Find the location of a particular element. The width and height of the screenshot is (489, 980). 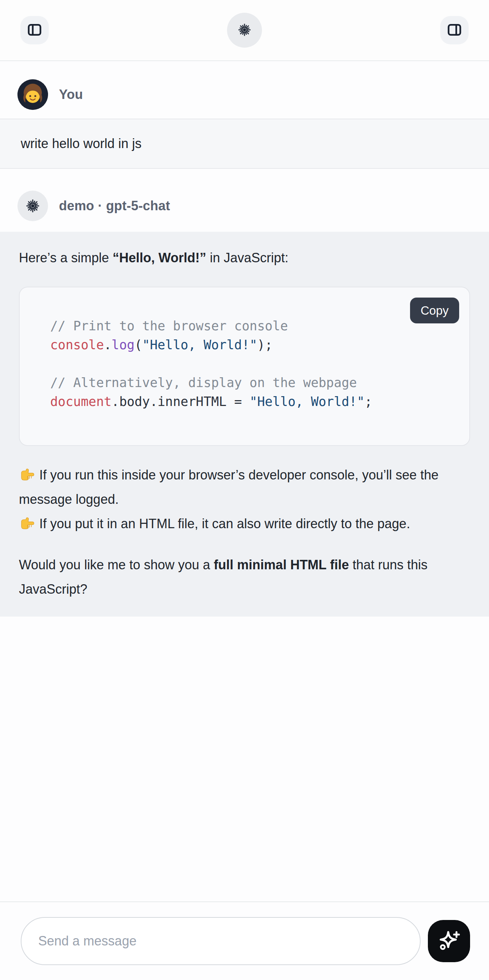

code-line: document.body.innerHTML = "Hello, World!… is located at coordinates (253, 402).